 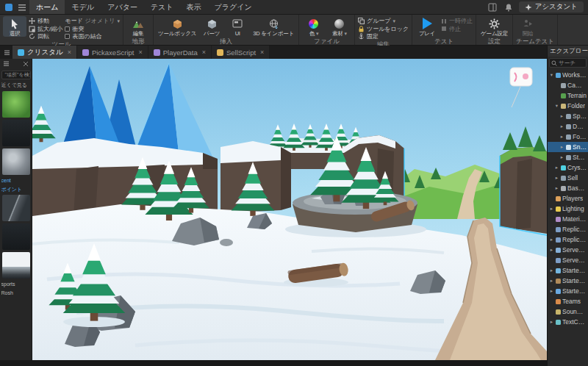 I want to click on color-button: 色 ▾, so click(x=314, y=26).